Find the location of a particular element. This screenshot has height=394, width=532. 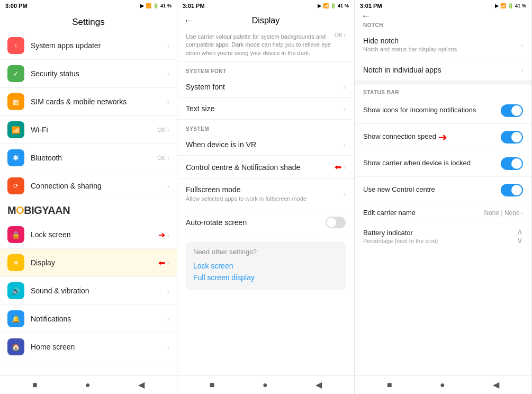

show-carrier-item: Show carrier when device is locked is located at coordinates (443, 164).